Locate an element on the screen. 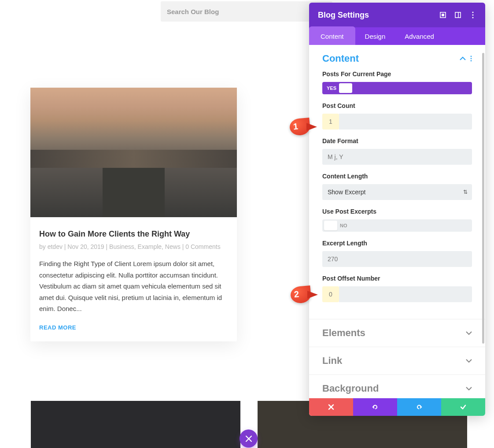 The image size is (494, 448). toggle-yes-label: YES is located at coordinates (332, 88).